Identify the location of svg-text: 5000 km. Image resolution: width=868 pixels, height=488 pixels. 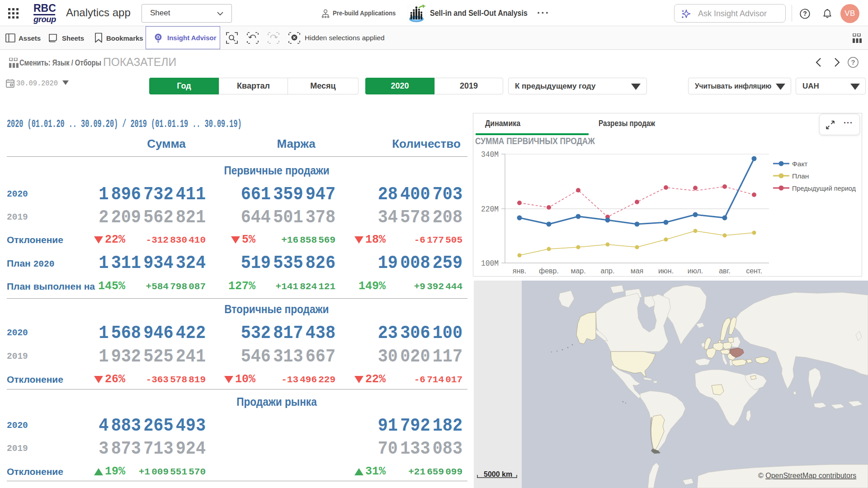
(498, 474).